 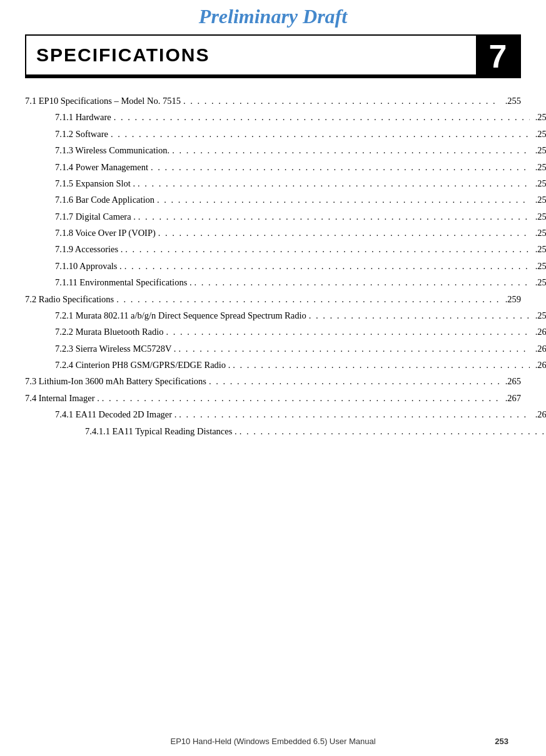 I want to click on footer-manual-title: EP10 Hand-Held (Windows Embedded 6.5) Us…, so click(x=273, y=741).